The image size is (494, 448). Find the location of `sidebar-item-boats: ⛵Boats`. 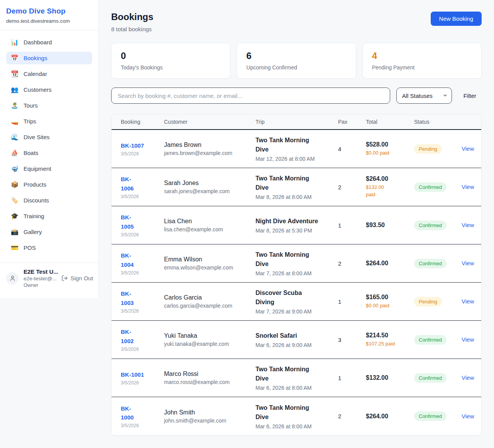

sidebar-item-boats: ⛵Boats is located at coordinates (49, 153).